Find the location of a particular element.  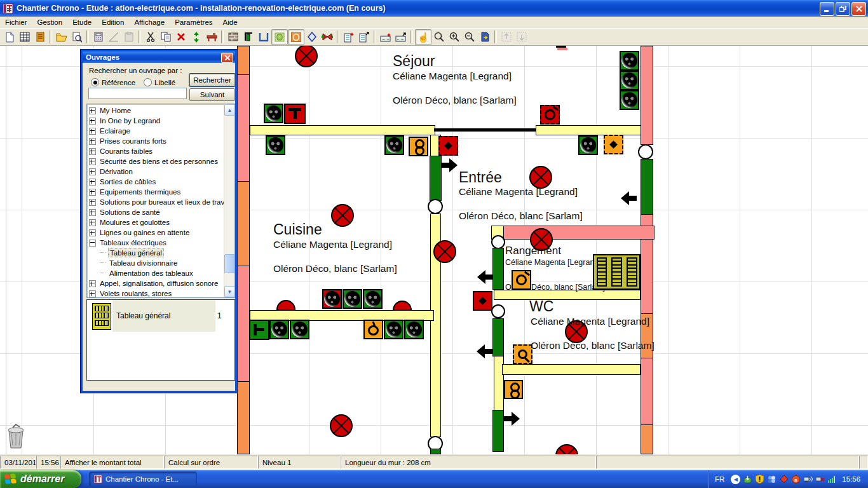

network-disconnected-icon is located at coordinates (820, 479).